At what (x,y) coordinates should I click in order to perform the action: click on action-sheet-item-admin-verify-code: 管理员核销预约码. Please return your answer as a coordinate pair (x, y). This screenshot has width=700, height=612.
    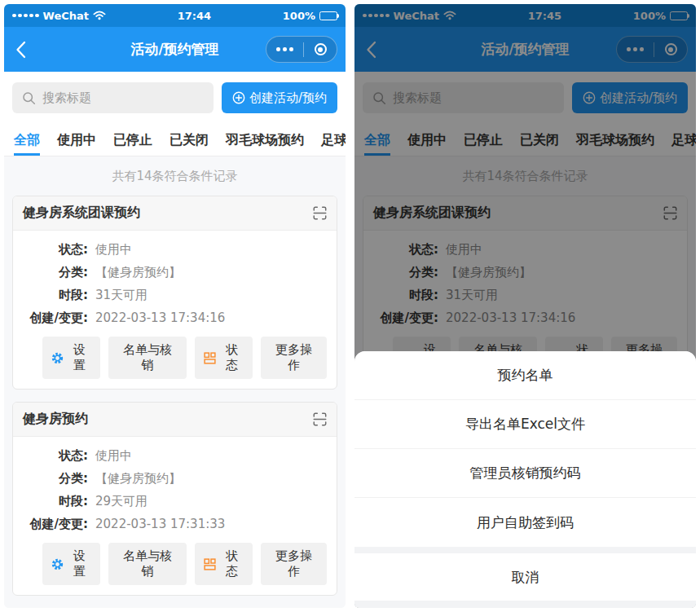
    Looking at the image, I should click on (525, 473).